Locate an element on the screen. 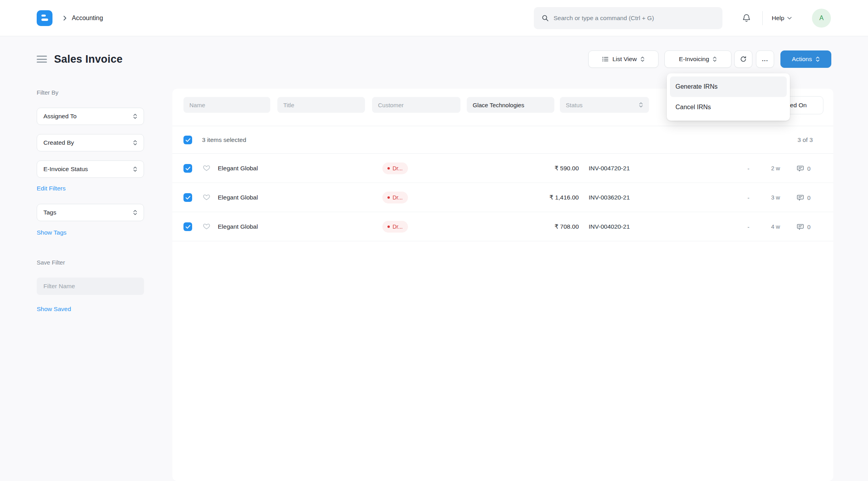  filter-name-input is located at coordinates (90, 286).